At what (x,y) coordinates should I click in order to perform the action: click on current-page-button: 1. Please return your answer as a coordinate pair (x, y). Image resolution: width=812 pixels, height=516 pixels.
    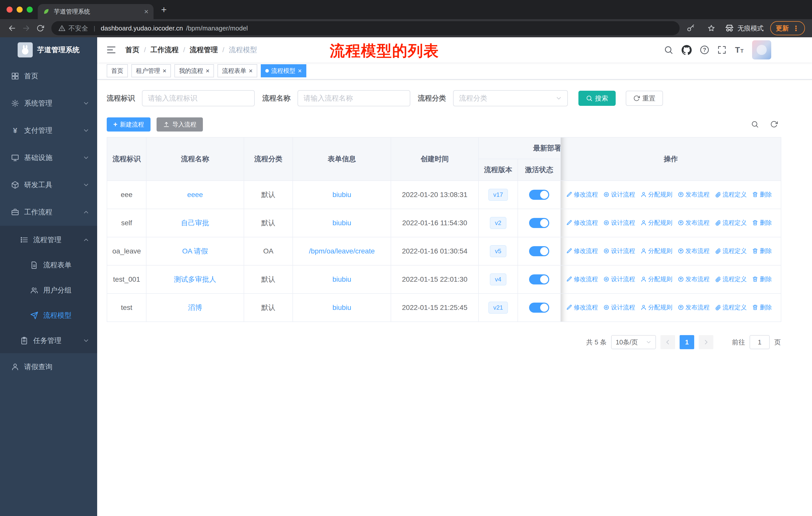
    Looking at the image, I should click on (687, 342).